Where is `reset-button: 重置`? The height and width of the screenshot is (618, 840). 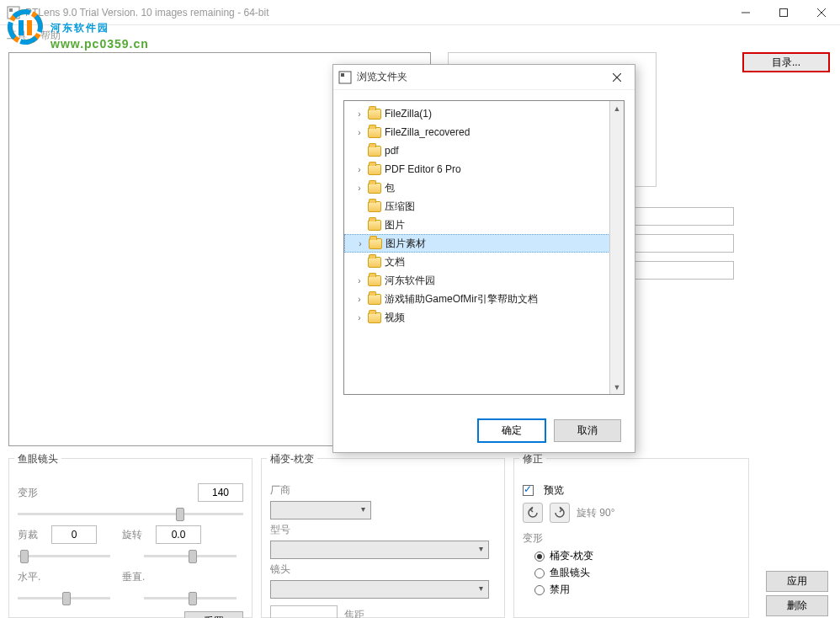 reset-button: 重置 is located at coordinates (214, 615).